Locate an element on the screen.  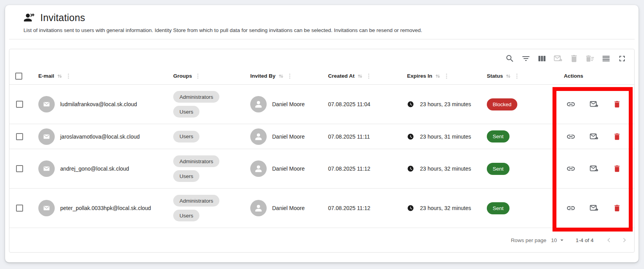
previous-page-button is located at coordinates (609, 240).